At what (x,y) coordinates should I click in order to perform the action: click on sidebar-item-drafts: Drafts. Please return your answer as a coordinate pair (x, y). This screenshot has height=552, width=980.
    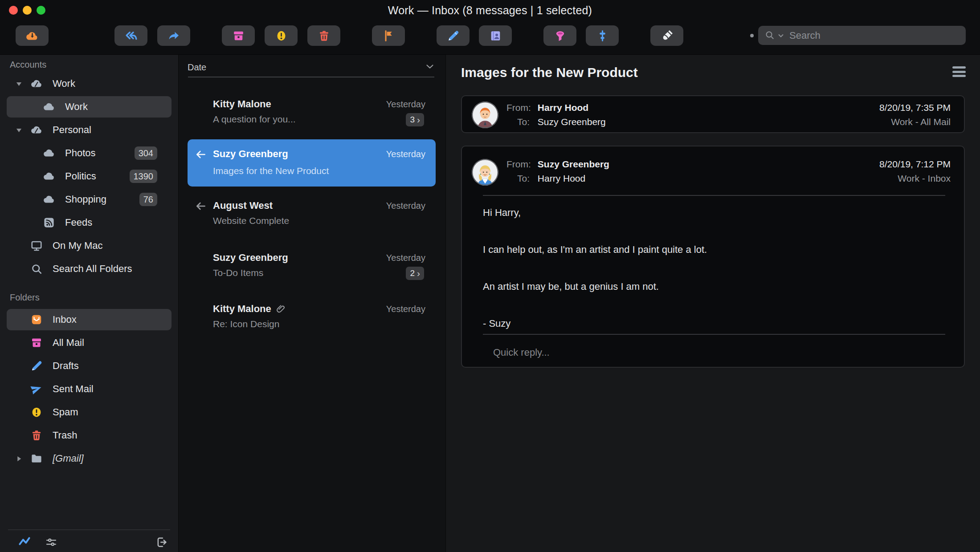
    Looking at the image, I should click on (89, 366).